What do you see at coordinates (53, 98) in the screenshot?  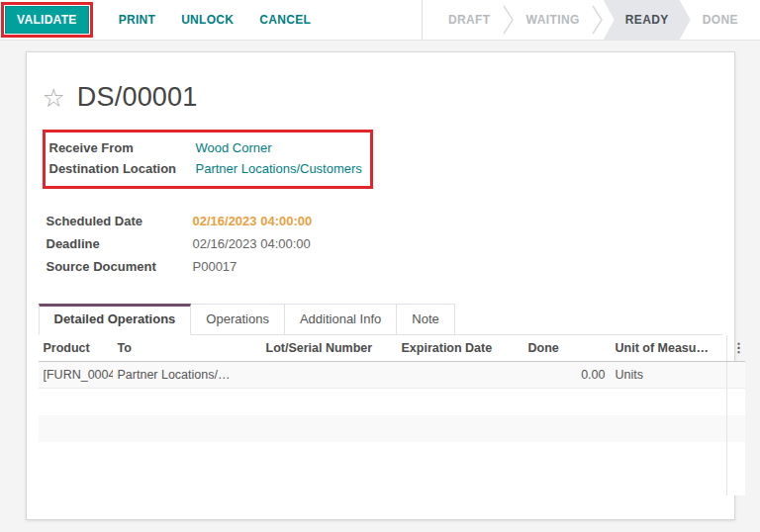 I see `favorite-star-icon: ☆` at bounding box center [53, 98].